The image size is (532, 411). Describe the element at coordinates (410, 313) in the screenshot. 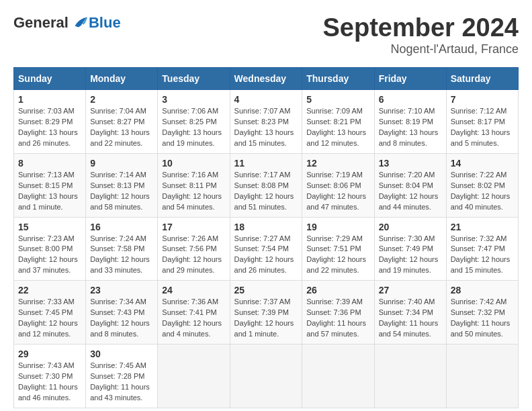

I see `calendar-cell: 27 Sunrise: 7:40 AMSunset: 7:34 PMDaylig…` at that location.